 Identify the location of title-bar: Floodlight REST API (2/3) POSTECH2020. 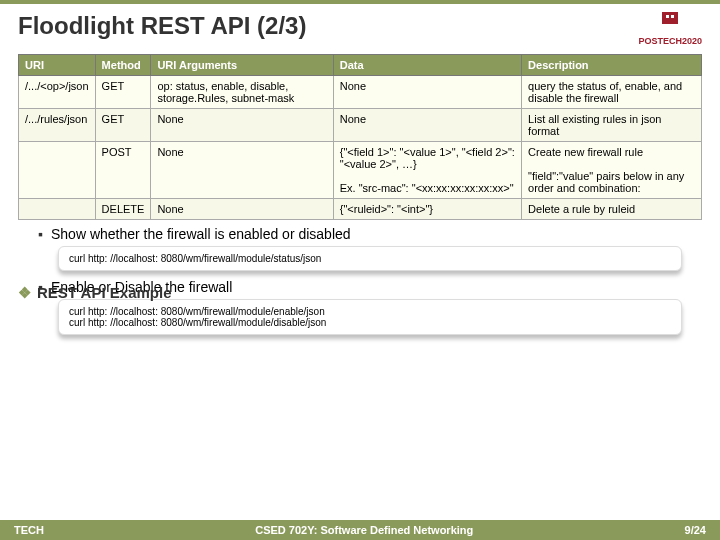
(360, 24).